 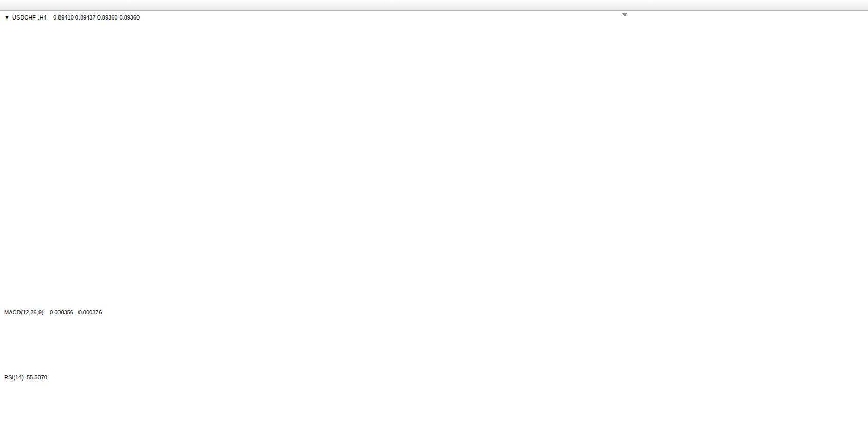 What do you see at coordinates (7, 17) in the screenshot?
I see `one-click-collapse-icon: ▼` at bounding box center [7, 17].